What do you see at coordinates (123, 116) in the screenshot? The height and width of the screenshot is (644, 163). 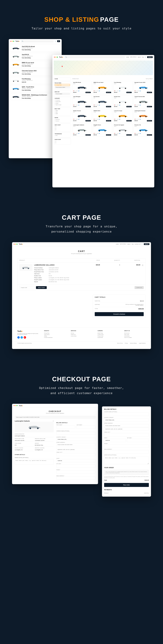 I see `car-card: Lexus 5e CoupeCoupe ⛽ 90L⚙ Auto👥 4 $28.0…` at bounding box center [123, 116].